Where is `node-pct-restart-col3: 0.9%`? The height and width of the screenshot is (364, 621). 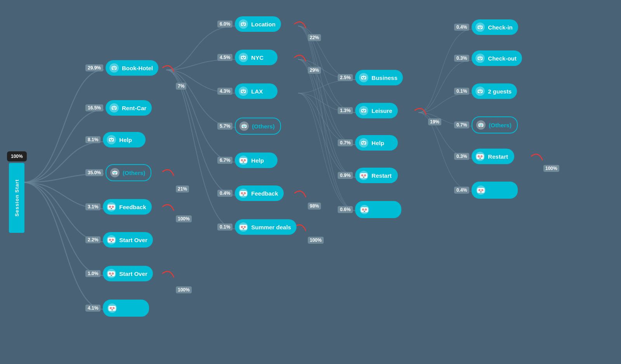
node-pct-restart-col3: 0.9% is located at coordinates (345, 175).